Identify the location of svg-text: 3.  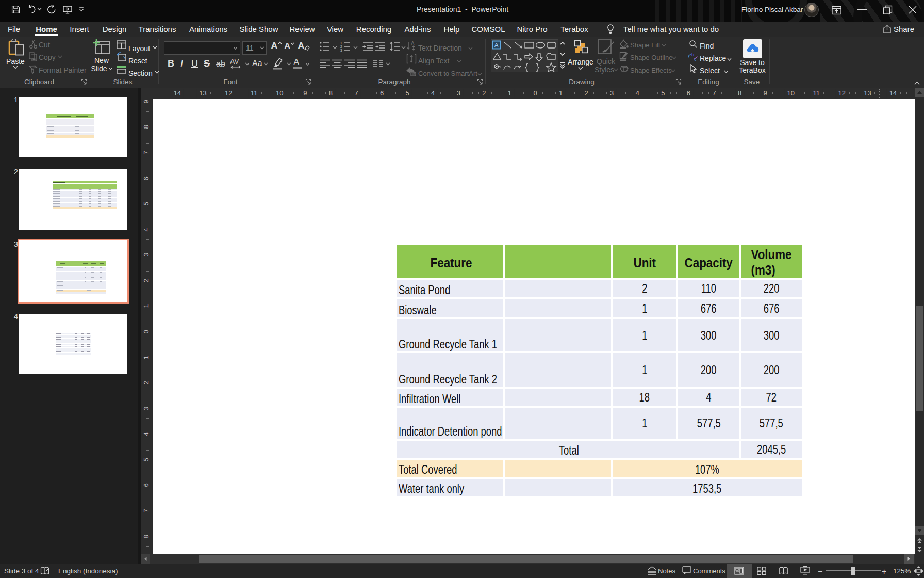
(341, 51).